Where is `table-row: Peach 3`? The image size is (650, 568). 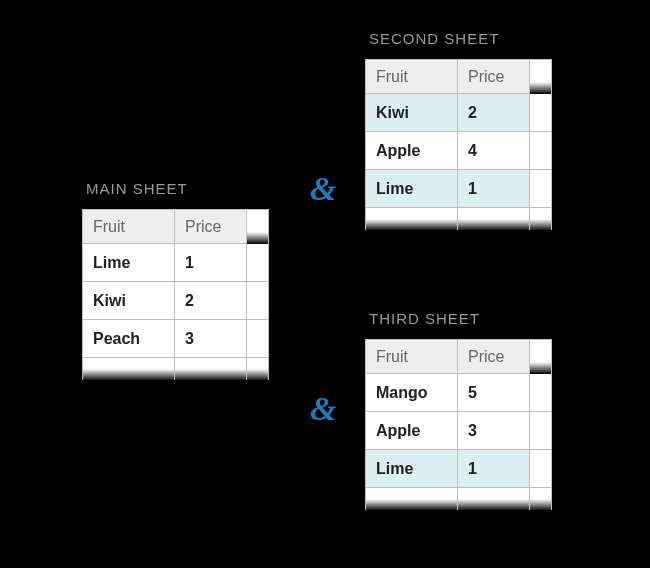 table-row: Peach 3 is located at coordinates (176, 339).